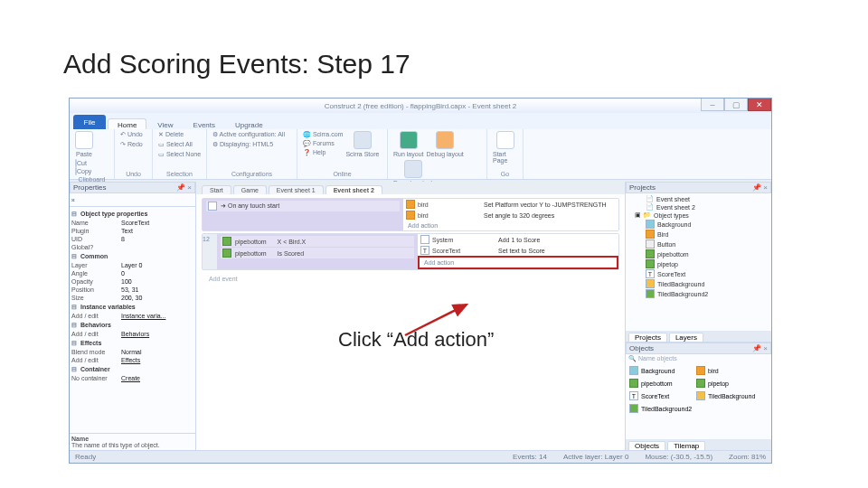  Describe the element at coordinates (686, 337) in the screenshot. I see `layers-tab: Layers` at that location.